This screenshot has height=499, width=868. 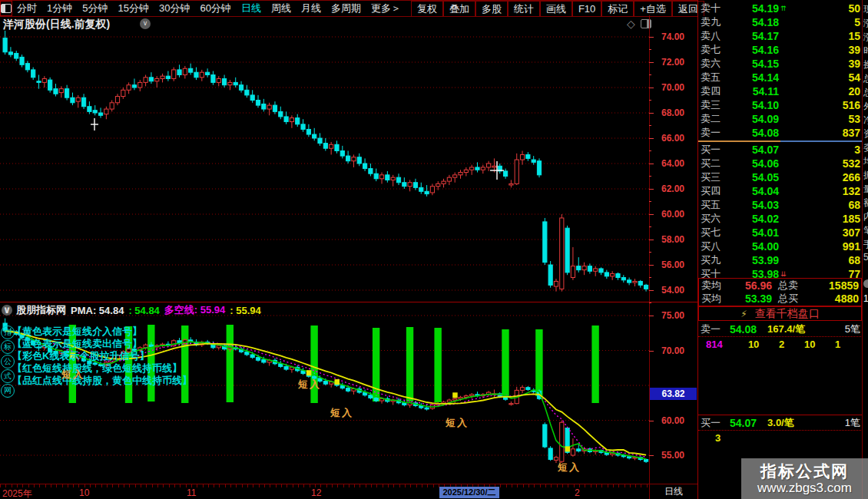 I want to click on stamp-icon: 网, so click(x=8, y=391).